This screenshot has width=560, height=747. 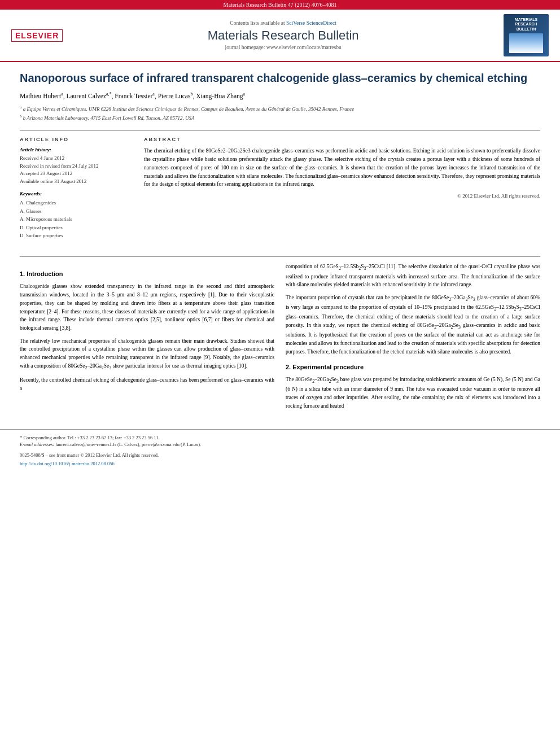 I want to click on history-label: Article history:, so click(x=76, y=150).